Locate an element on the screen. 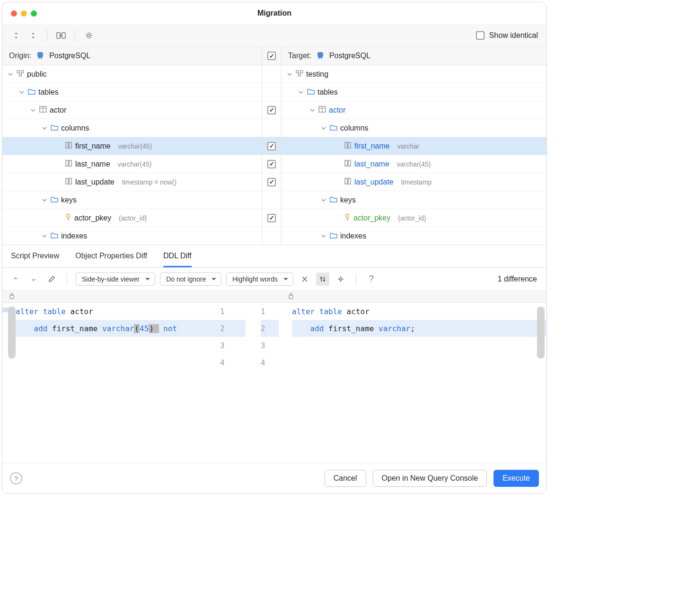 This screenshot has height=616, width=687. code-right: alter table actor add first_name varchar… is located at coordinates (416, 360).